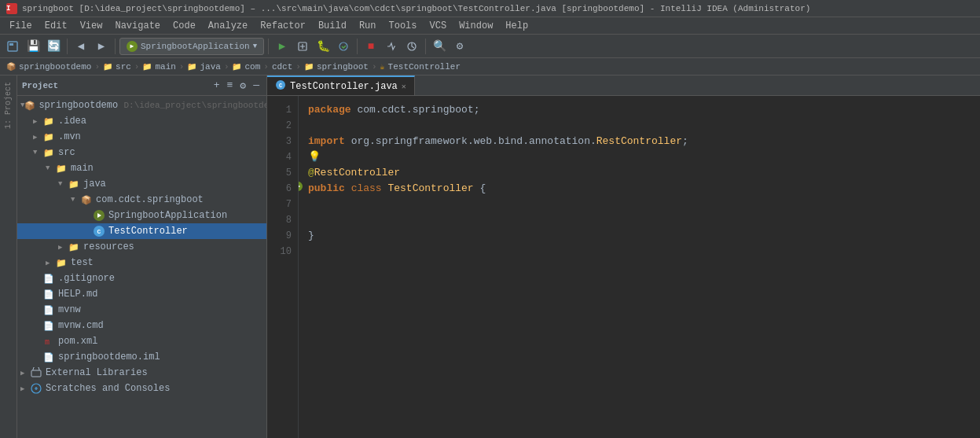 Image resolution: width=980 pixels, height=438 pixels. What do you see at coordinates (36, 373) in the screenshot?
I see `libs-icon` at bounding box center [36, 373].